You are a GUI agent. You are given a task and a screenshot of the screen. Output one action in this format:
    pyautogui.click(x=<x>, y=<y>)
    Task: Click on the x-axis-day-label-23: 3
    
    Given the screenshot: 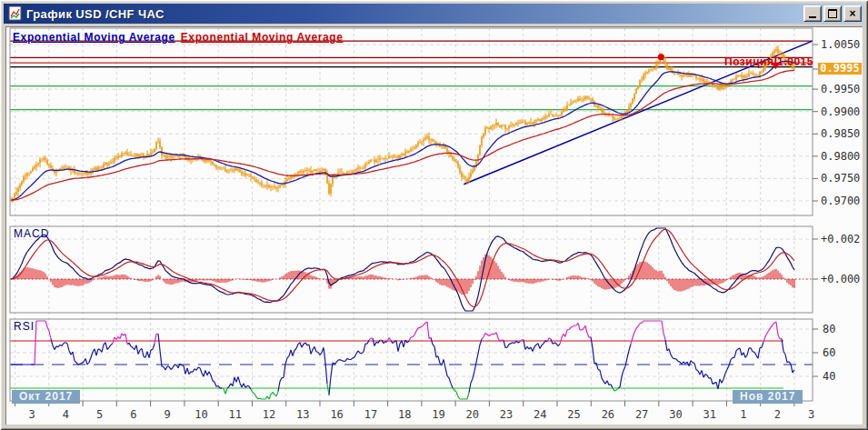 What is the action you would take?
    pyautogui.click(x=811, y=415)
    